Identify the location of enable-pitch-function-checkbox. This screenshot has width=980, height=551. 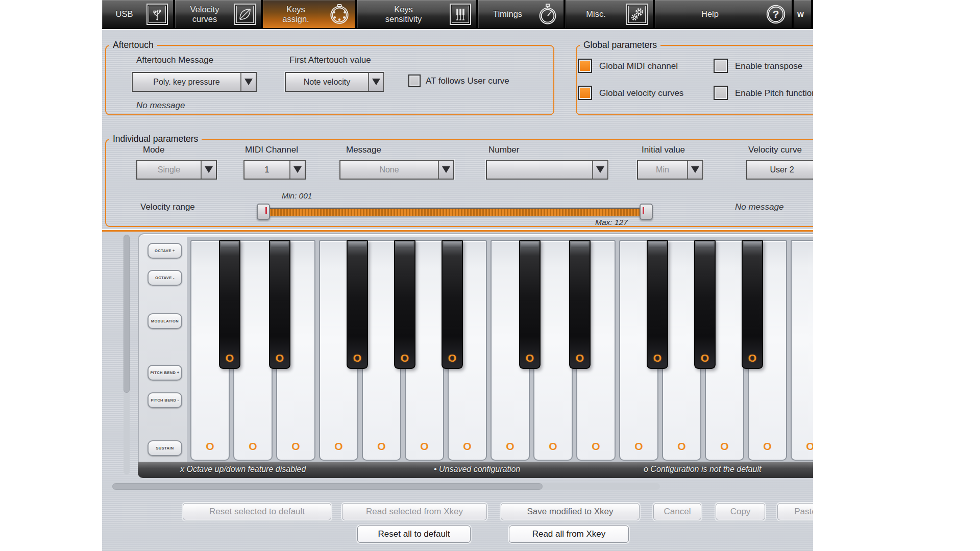
(721, 93).